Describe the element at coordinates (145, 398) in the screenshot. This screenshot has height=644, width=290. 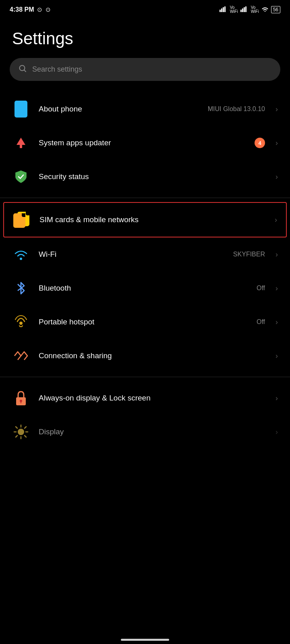
I see `always-on-item: Always-on display & Lock screen ›` at that location.